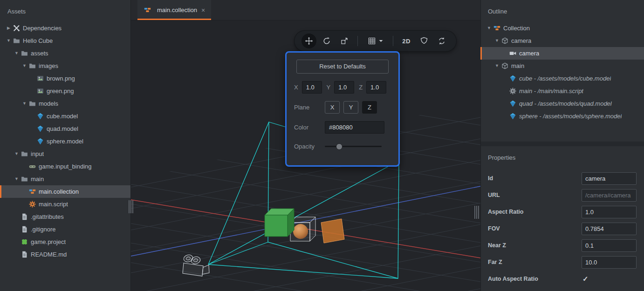 The image size is (644, 291). I want to click on asset-item-game-input-binding: game.input_binding, so click(65, 167).